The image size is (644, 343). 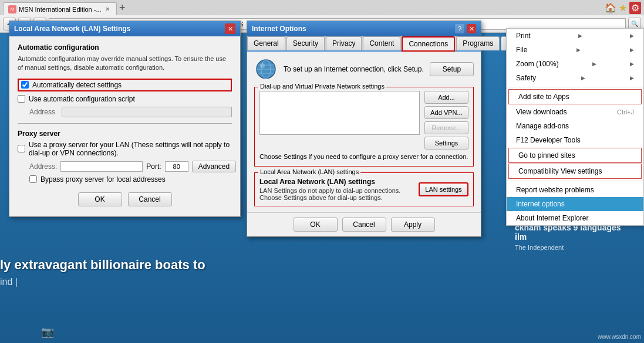 I want to click on inet-dialog-title: Internet Options, so click(x=279, y=29).